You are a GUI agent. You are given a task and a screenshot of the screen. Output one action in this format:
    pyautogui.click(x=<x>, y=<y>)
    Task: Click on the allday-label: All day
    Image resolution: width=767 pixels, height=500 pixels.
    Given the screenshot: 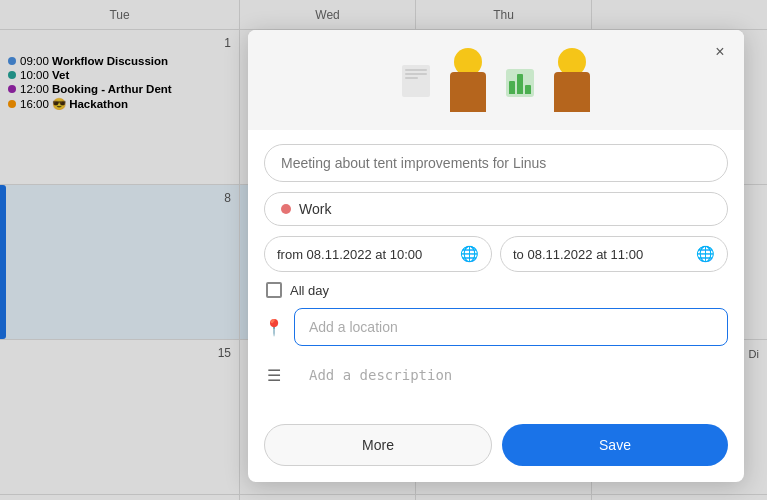 What is the action you would take?
    pyautogui.click(x=310, y=290)
    